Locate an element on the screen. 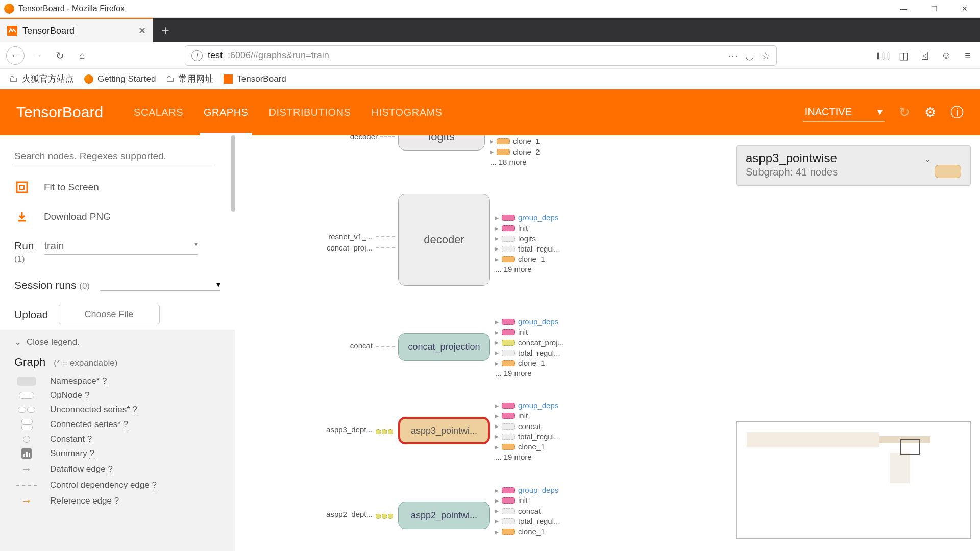 The image size is (980, 551). tab-strip: TensorBoard ✕ + is located at coordinates (490, 30).